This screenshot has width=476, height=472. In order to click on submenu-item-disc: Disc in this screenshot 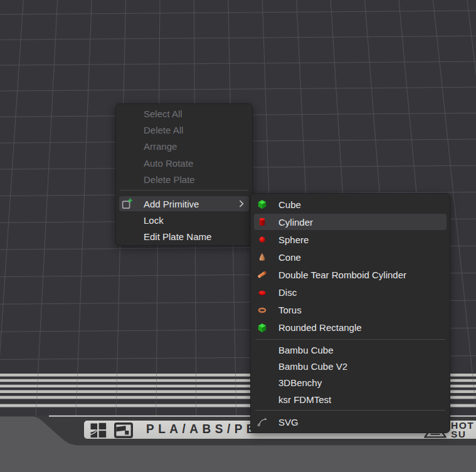, I will do `click(350, 292)`.